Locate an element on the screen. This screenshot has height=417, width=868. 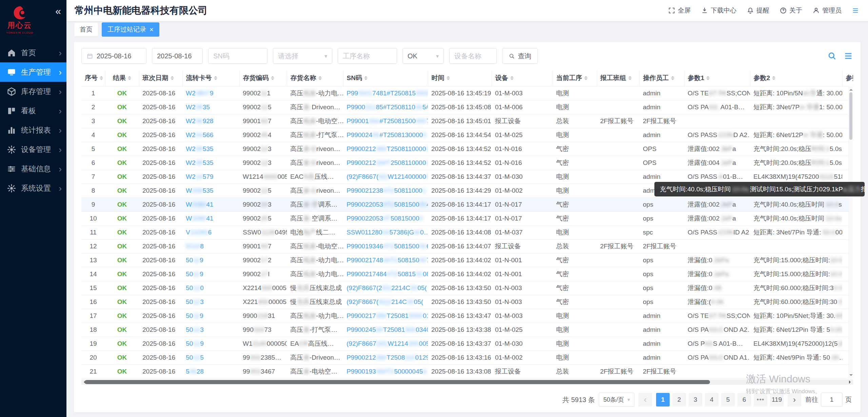
table-row: 17OK2025-08-1650119990021831高压线束-动力电…P99… is located at coordinates (467, 316).